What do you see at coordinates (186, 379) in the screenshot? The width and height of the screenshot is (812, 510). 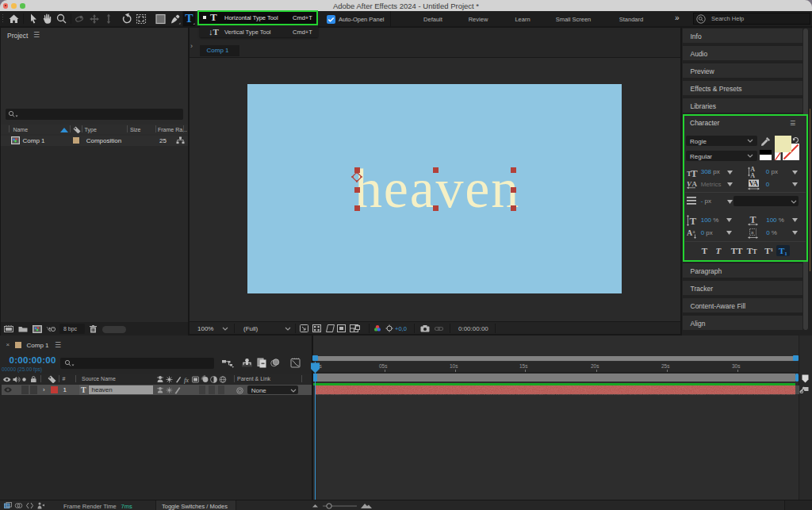 I see `svg-text: fx` at bounding box center [186, 379].